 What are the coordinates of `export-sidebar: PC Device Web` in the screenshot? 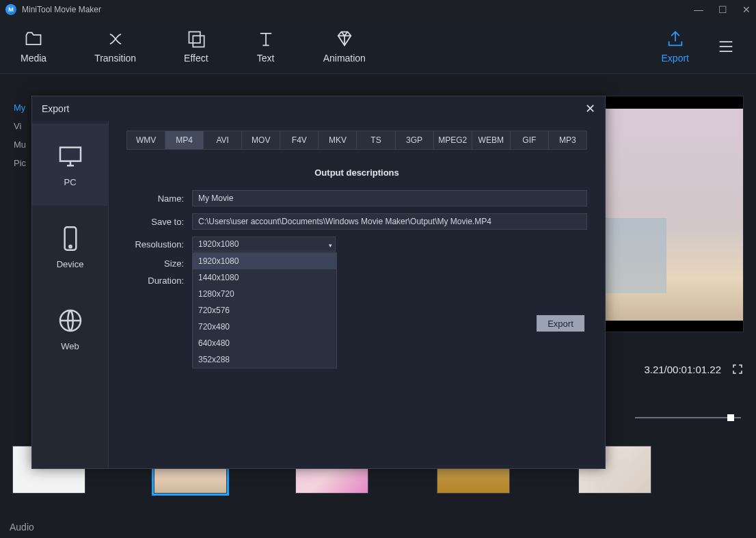 It's located at (70, 295).